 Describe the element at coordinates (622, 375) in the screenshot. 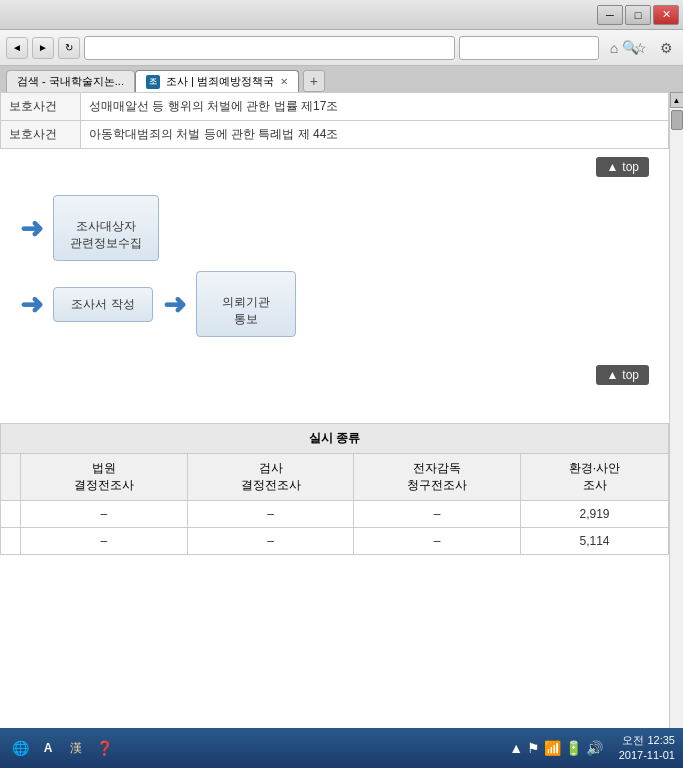

I see `top-button-2: ▲ top` at that location.